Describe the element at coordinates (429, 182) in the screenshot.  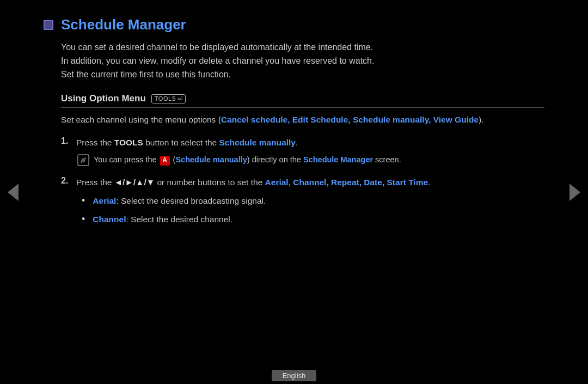
I see `step-2-suffix: .` at that location.